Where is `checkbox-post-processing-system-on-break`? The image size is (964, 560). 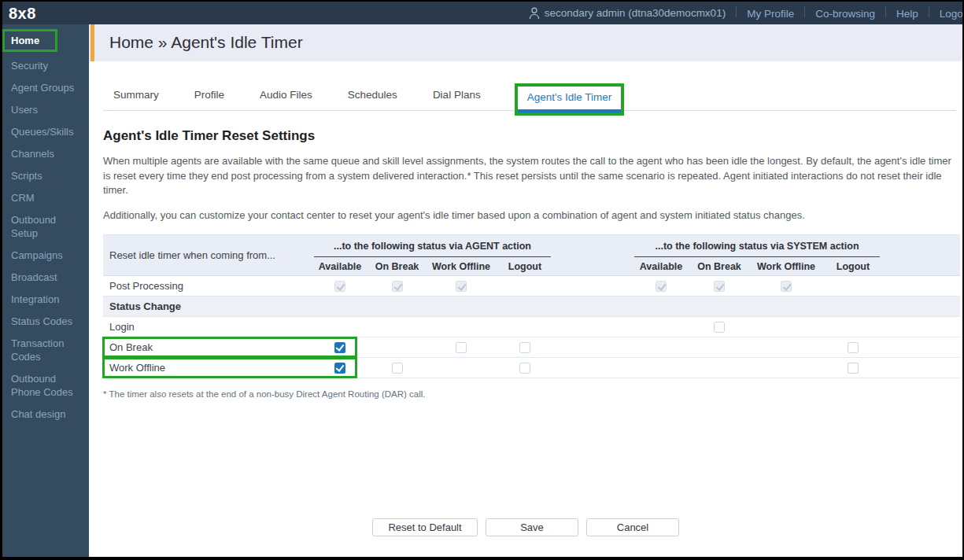 checkbox-post-processing-system-on-break is located at coordinates (719, 286).